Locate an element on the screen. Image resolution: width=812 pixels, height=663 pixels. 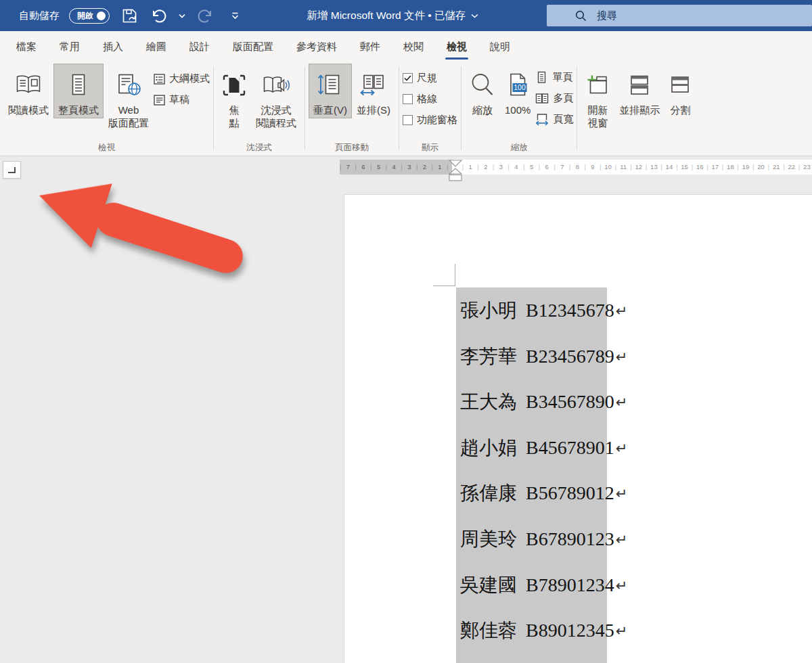
page-movement-group-label: 頁面移動 is located at coordinates (352, 149).